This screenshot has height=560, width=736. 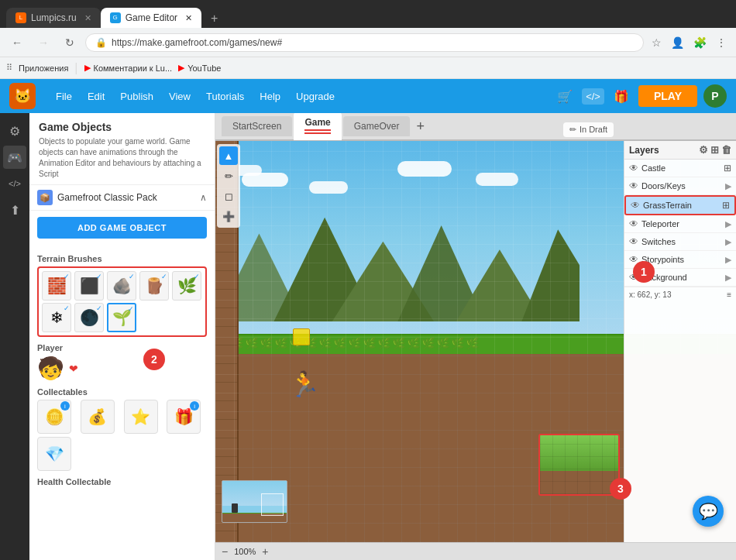 What do you see at coordinates (197, 277) in the screenshot?
I see `terrain-check-5: ✓` at bounding box center [197, 277].